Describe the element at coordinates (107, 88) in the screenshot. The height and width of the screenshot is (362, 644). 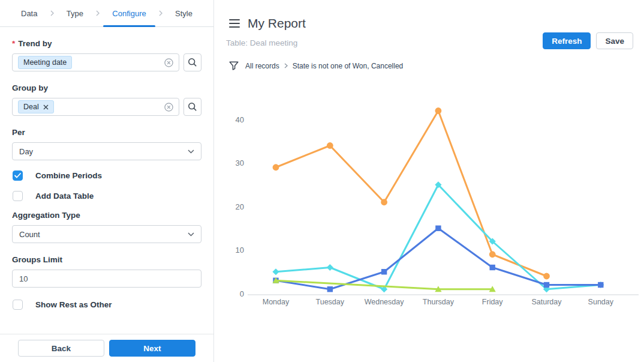
I see `group-by-label: Group by` at that location.